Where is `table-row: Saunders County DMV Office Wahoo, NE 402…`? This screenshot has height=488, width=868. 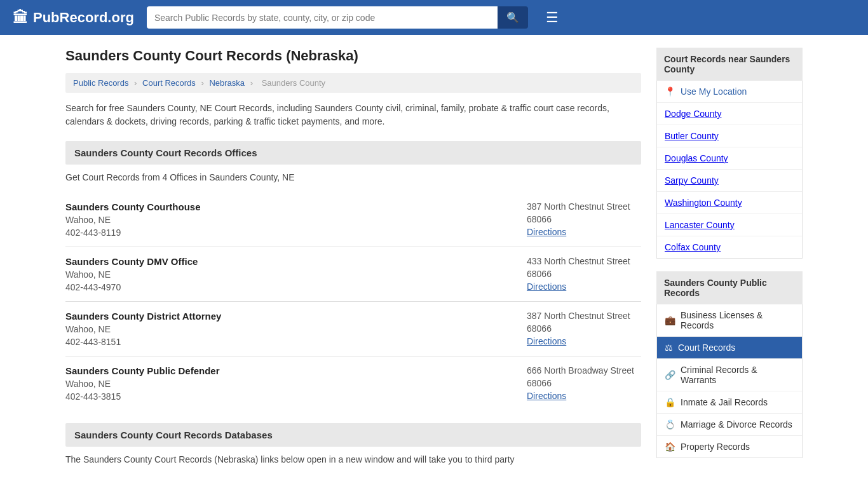 table-row: Saunders County DMV Office Wahoo, NE 402… is located at coordinates (353, 274).